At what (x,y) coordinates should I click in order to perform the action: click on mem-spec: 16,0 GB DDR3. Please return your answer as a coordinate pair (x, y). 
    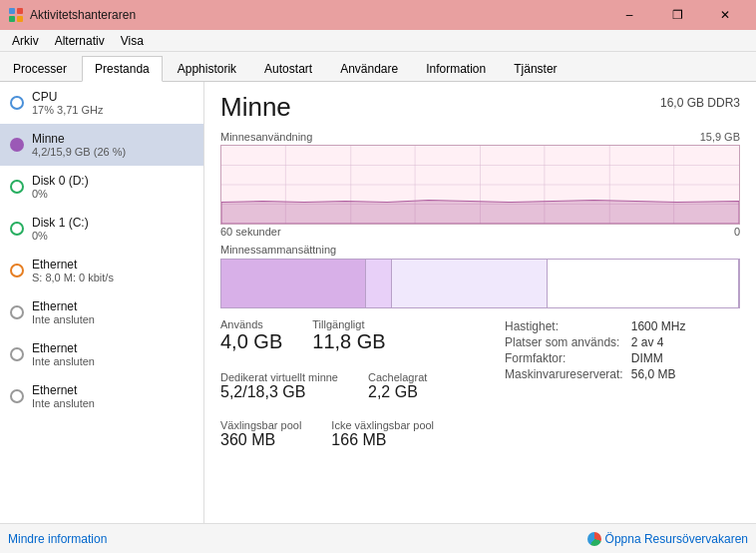
    Looking at the image, I should click on (700, 103).